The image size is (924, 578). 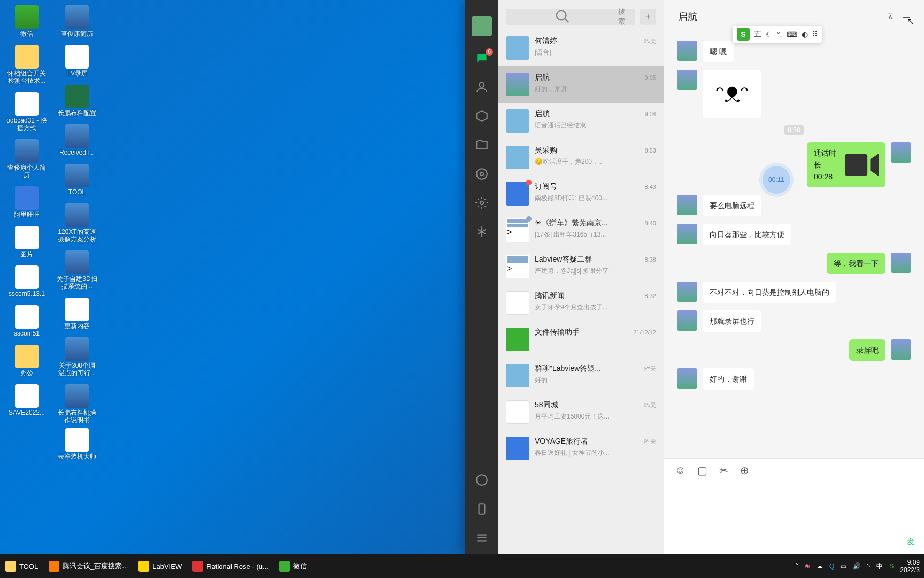 What do you see at coordinates (77, 140) in the screenshot?
I see `desktop-icon: ReceivedT...` at bounding box center [77, 140].